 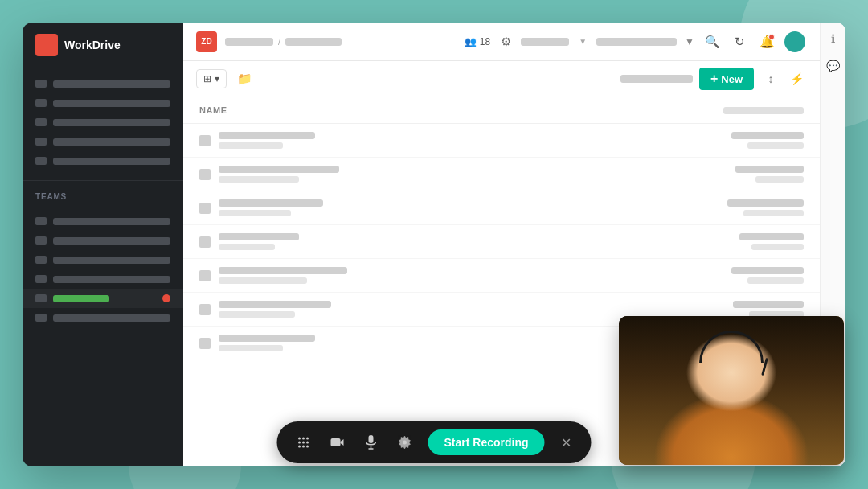 I want to click on search-bar, so click(x=657, y=79).